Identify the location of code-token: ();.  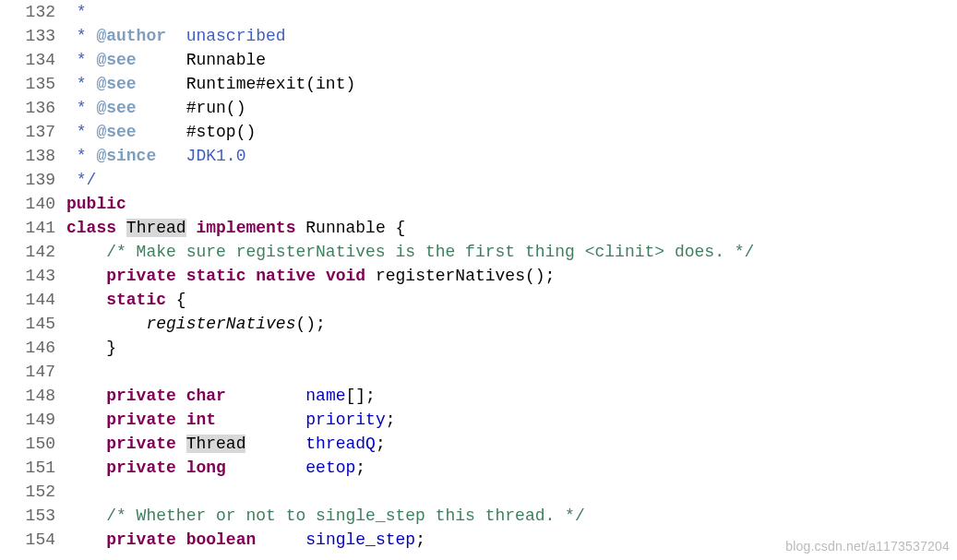
(310, 324).